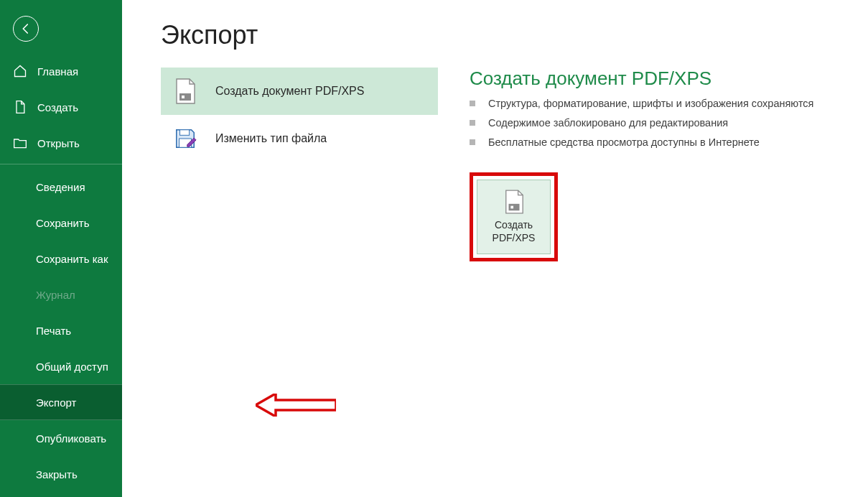 This screenshot has width=868, height=497. What do you see at coordinates (71, 438) in the screenshot?
I see `sidebar-item-label: Опубликовать` at bounding box center [71, 438].